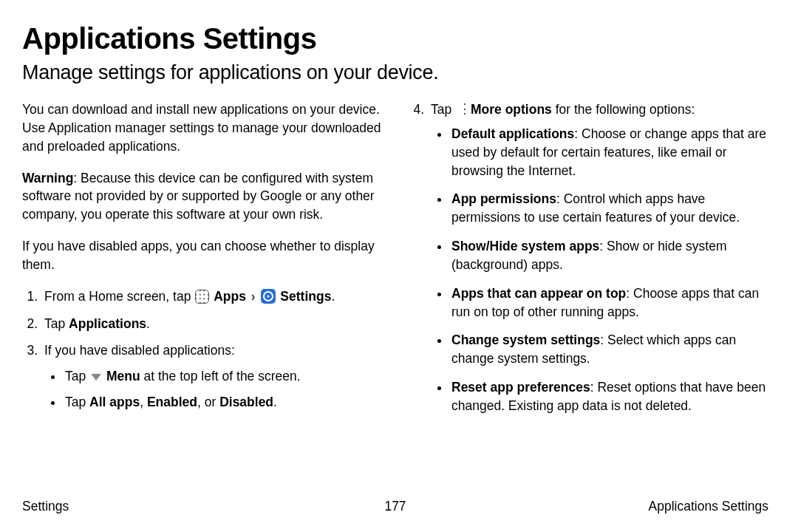  Describe the element at coordinates (202, 256) in the screenshot. I see `disabled-note: If you have disabled apps, you can choos…` at that location.